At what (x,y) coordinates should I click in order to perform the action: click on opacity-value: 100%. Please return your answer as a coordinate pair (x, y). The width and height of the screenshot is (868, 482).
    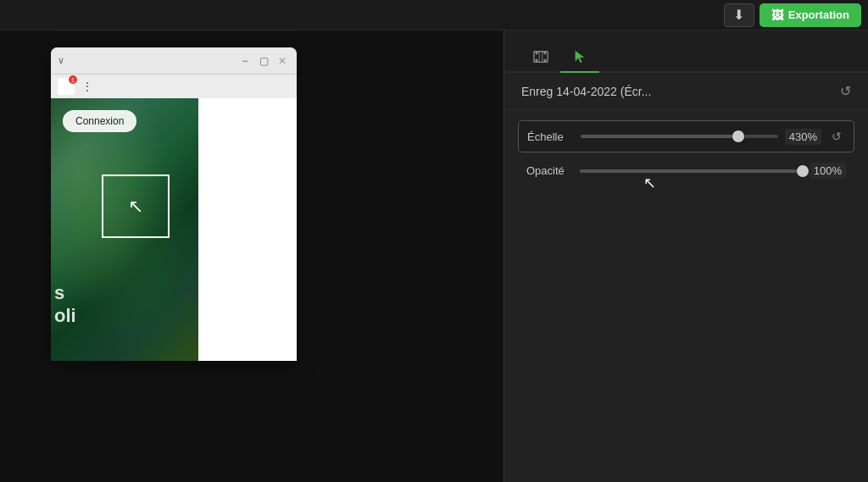
    Looking at the image, I should click on (827, 171).